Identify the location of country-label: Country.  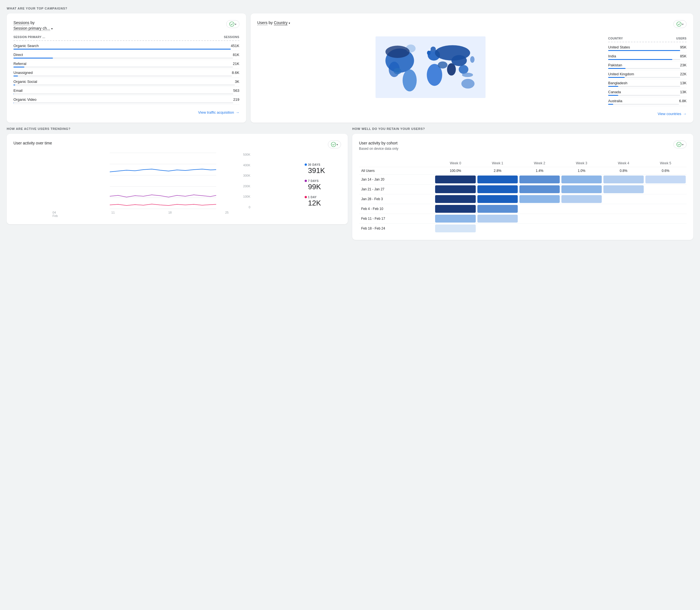
(281, 23).